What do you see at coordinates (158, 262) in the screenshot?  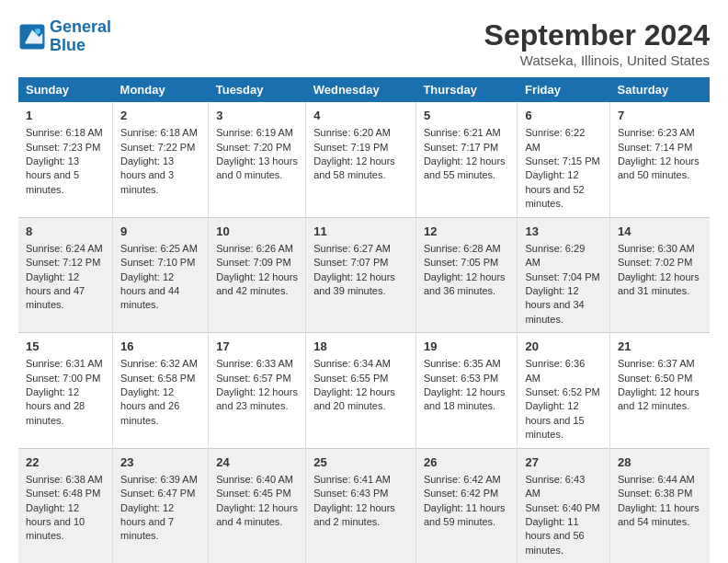 I see `sunset-label: Sunset: 7:10 PM` at bounding box center [158, 262].